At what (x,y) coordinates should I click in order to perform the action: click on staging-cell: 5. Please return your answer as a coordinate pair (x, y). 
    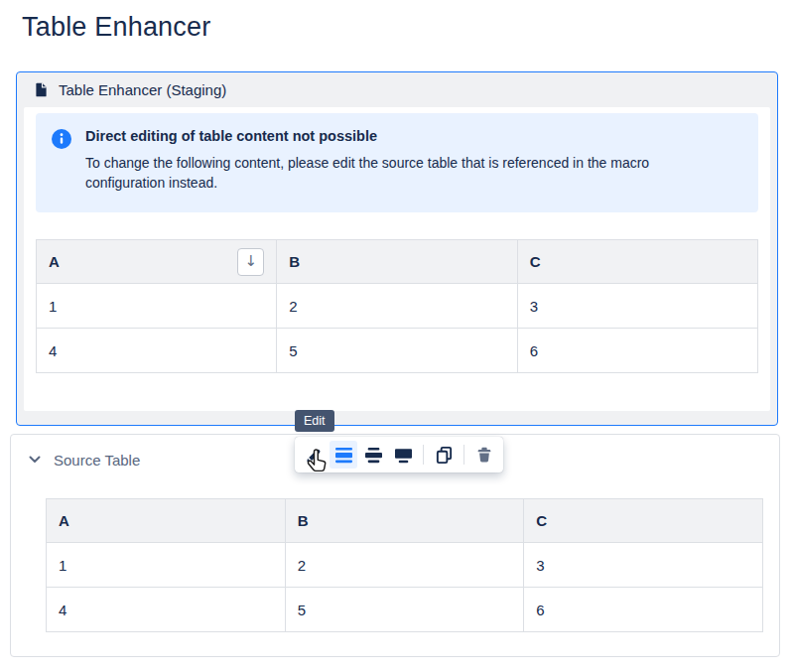
    Looking at the image, I should click on (397, 351).